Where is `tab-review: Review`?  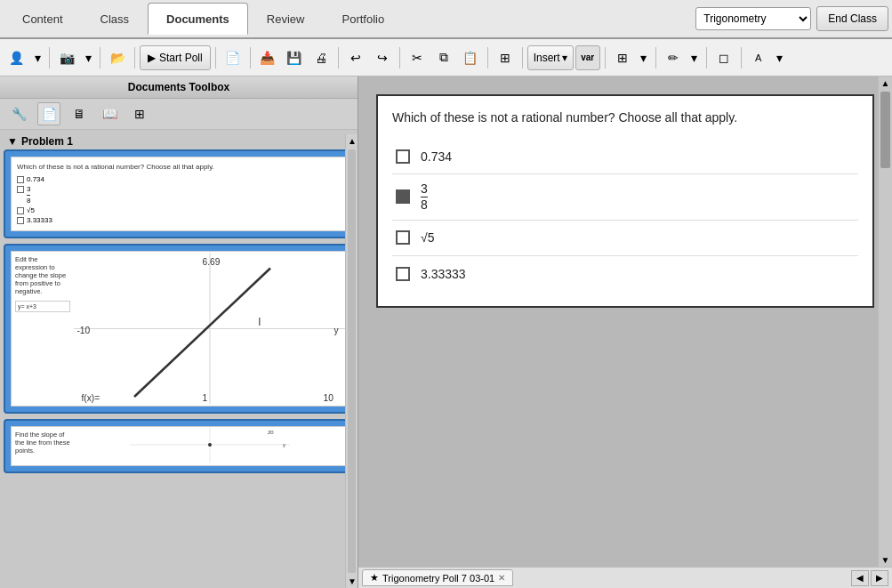
tab-review: Review is located at coordinates (286, 19).